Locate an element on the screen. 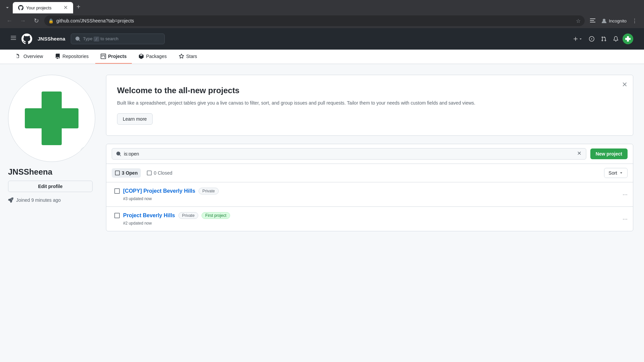 Image resolution: width=644 pixels, height=362 pixels. active-tab: Your projects ✕ is located at coordinates (43, 8).